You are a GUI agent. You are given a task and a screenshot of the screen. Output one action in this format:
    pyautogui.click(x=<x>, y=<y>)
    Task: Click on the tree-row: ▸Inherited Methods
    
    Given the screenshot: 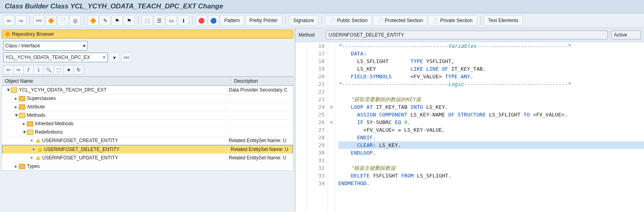 What is the action you would take?
    pyautogui.click(x=148, y=124)
    